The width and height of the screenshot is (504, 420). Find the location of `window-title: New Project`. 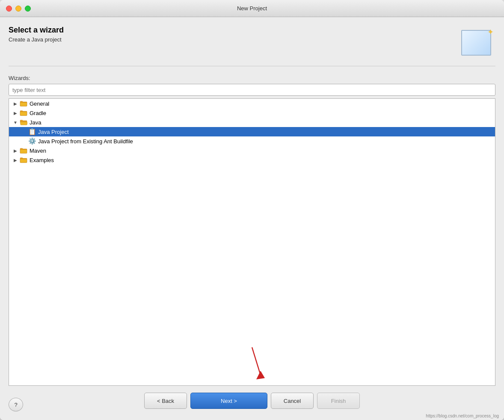

window-title: New Project is located at coordinates (252, 9).